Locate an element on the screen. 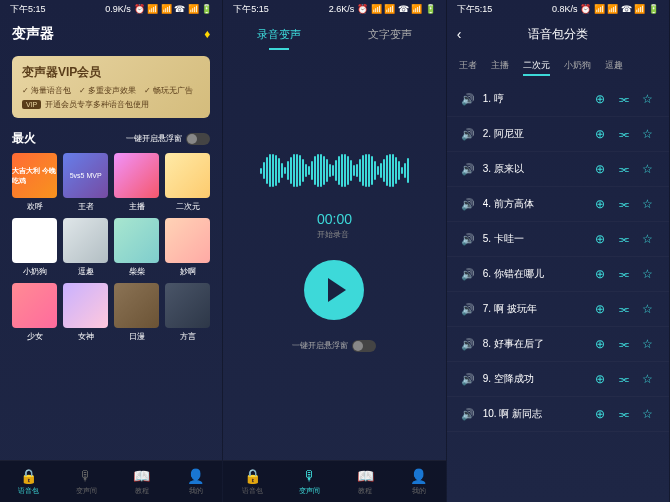 The height and width of the screenshot is (502, 670). filter-tab: 主播 is located at coordinates (500, 66).